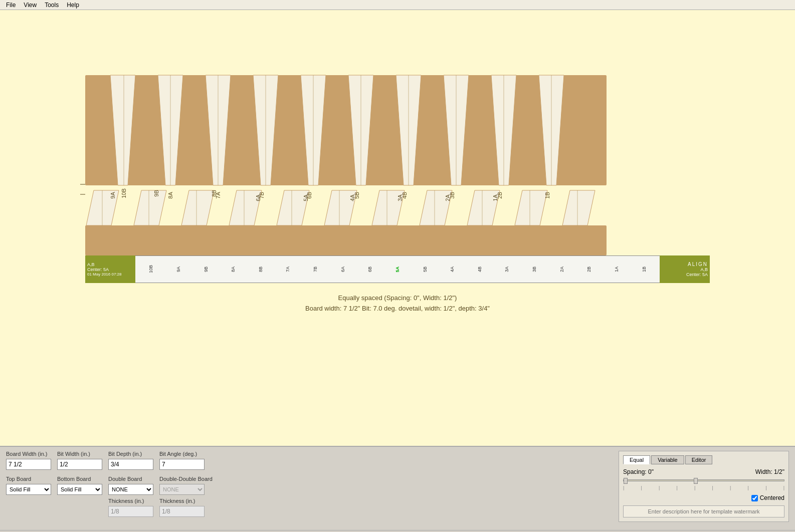 The height and width of the screenshot is (532, 795). I want to click on svg-text: 2A, so click(448, 198).